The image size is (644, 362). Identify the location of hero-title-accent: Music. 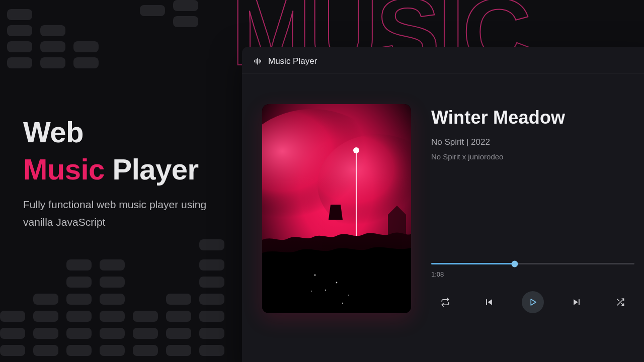
(64, 169).